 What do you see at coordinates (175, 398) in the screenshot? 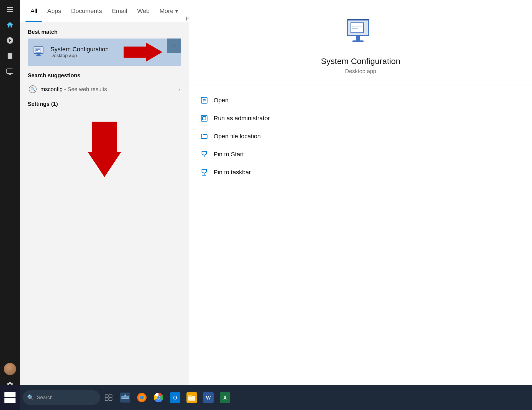
I see `outlook-icon: O` at bounding box center [175, 398].